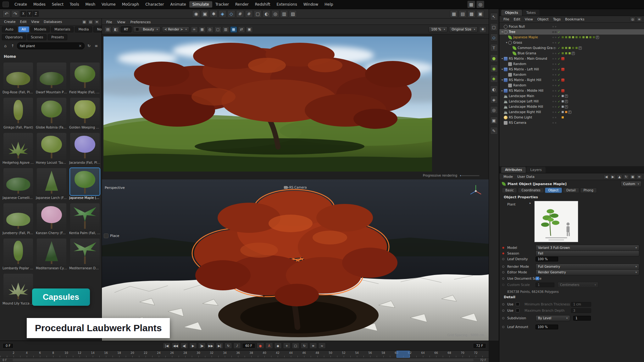 The image size is (644, 362). Describe the element at coordinates (85, 184) in the screenshot. I see `asset-item-japanese-maple-fall: Japanese Maple (Fall, ...` at that location.